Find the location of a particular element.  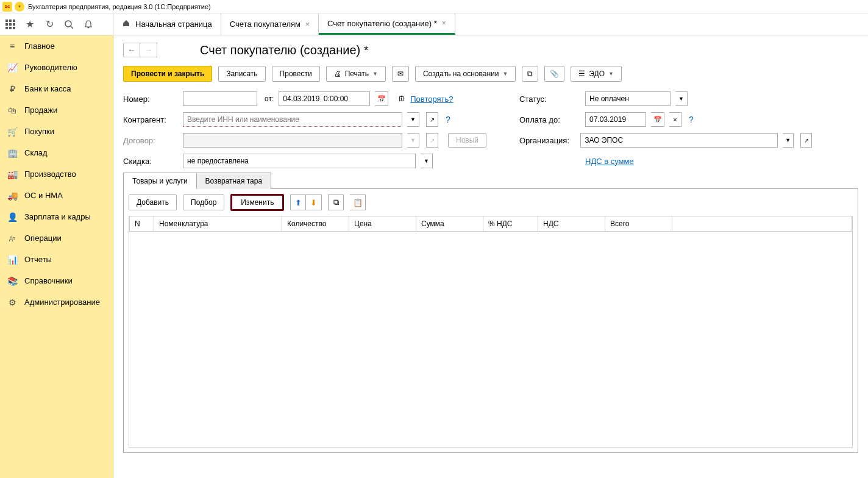

bag-icon: 🛍 is located at coordinates (12, 110).